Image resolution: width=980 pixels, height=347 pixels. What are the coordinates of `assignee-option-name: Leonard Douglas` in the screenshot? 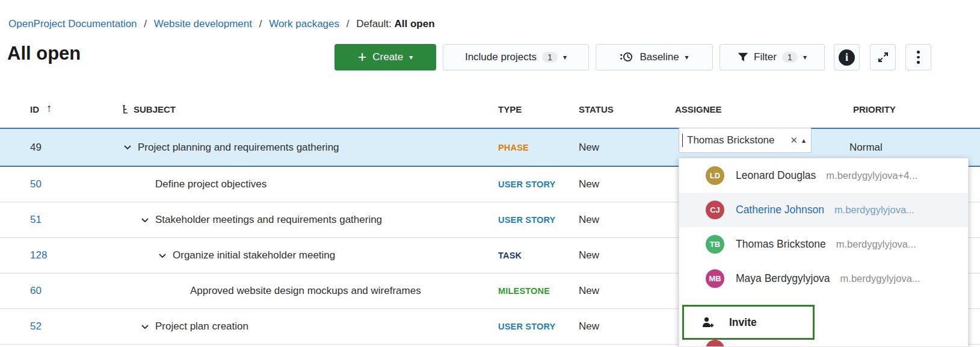 It's located at (776, 176).